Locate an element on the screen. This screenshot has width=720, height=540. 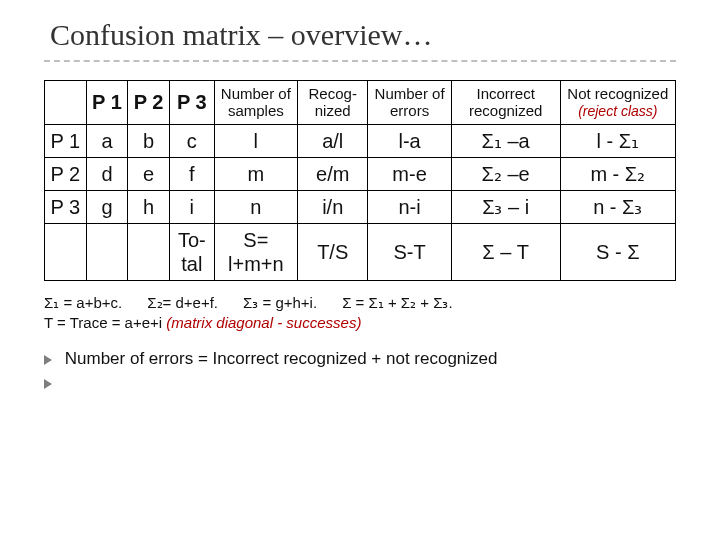
total-incorrect: Σ – T is located at coordinates (506, 252).